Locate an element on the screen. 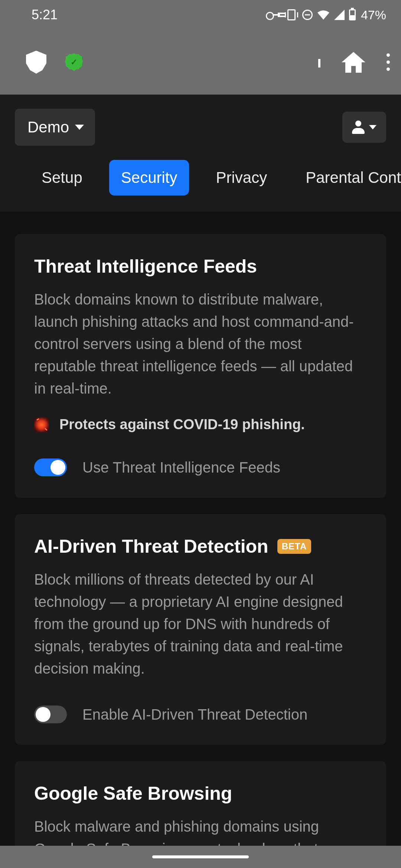  virus-icon is located at coordinates (42, 425).